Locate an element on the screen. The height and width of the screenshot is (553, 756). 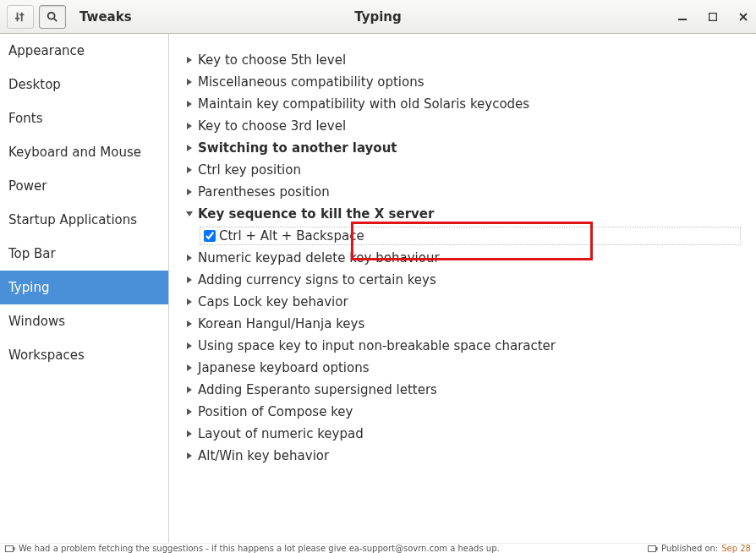
sliders-icon is located at coordinates (20, 17).